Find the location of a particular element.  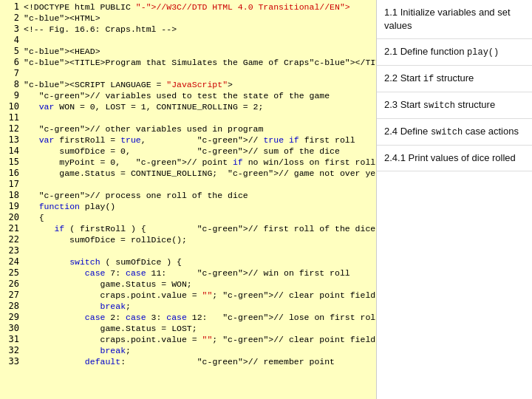

line-number: 22 is located at coordinates (11, 239).